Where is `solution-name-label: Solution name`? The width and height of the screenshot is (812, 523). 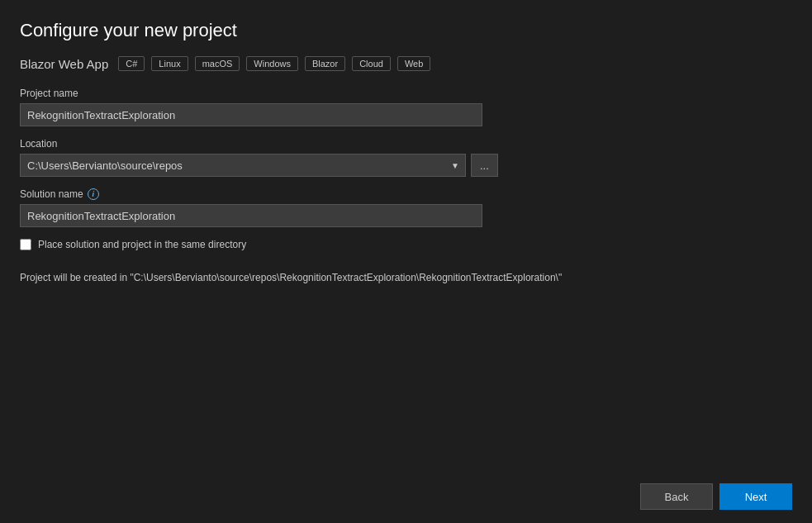
solution-name-label: Solution name is located at coordinates (51, 194).